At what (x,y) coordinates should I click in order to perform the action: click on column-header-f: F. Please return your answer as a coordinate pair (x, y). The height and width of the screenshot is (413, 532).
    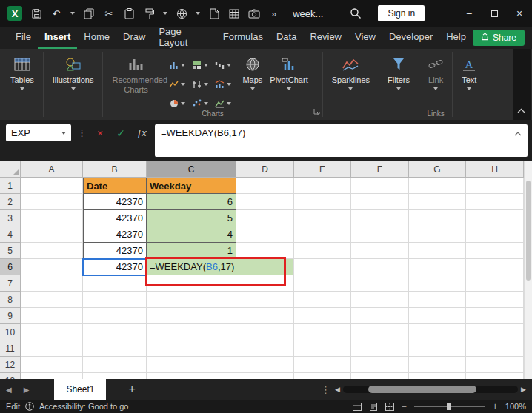
    Looking at the image, I should click on (380, 169).